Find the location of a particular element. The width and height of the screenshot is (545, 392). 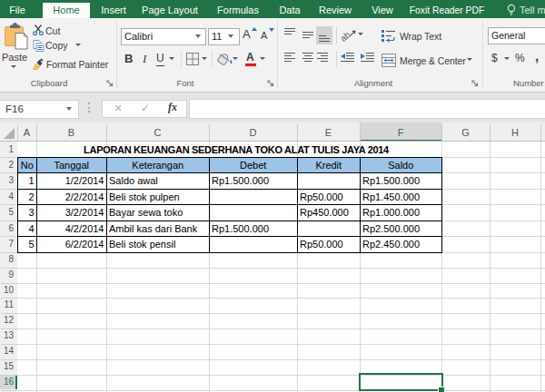

svg-text: ab is located at coordinates (346, 36).